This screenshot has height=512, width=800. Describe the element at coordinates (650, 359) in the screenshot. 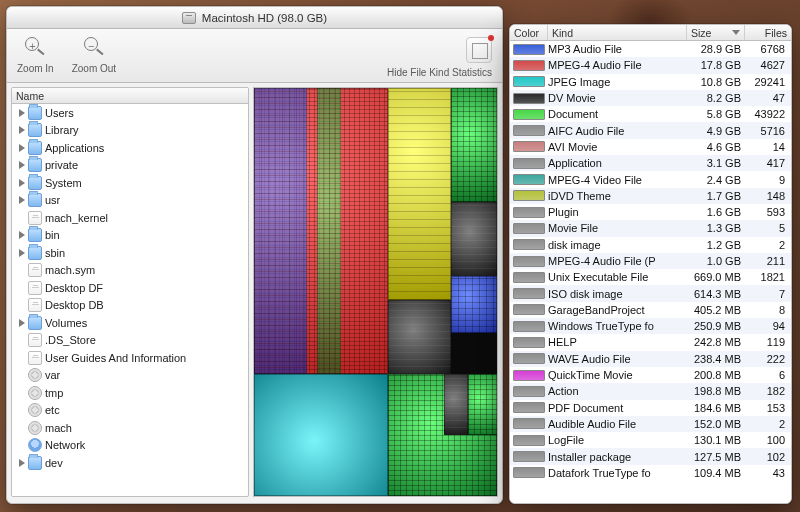

I see `stats-row: WAVE Audio File238.4 MB222` at that location.